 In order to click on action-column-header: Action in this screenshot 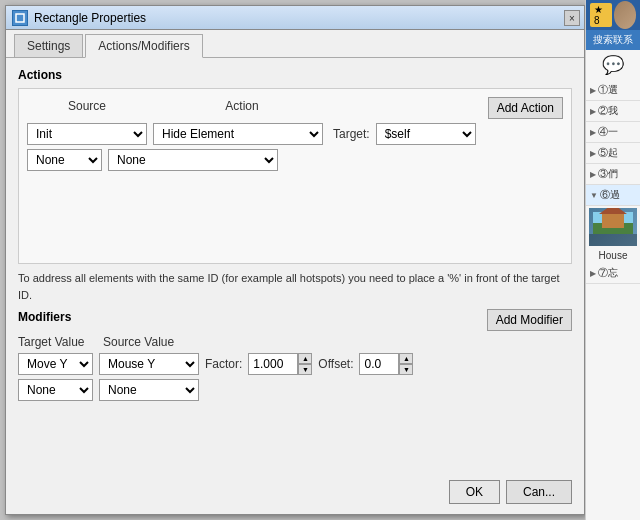, I will do `click(242, 106)`.